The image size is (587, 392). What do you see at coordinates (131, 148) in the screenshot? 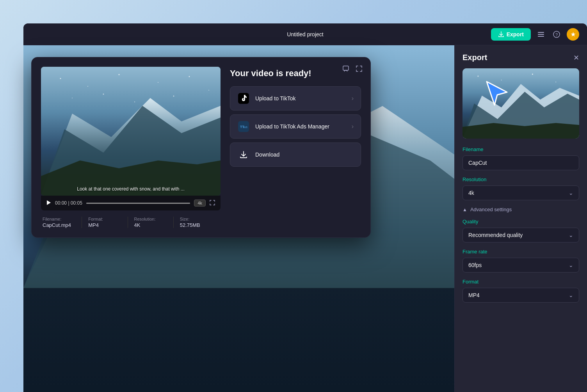
I see `video-preview-section: Look at that one covered with snow, and …` at bounding box center [131, 148].